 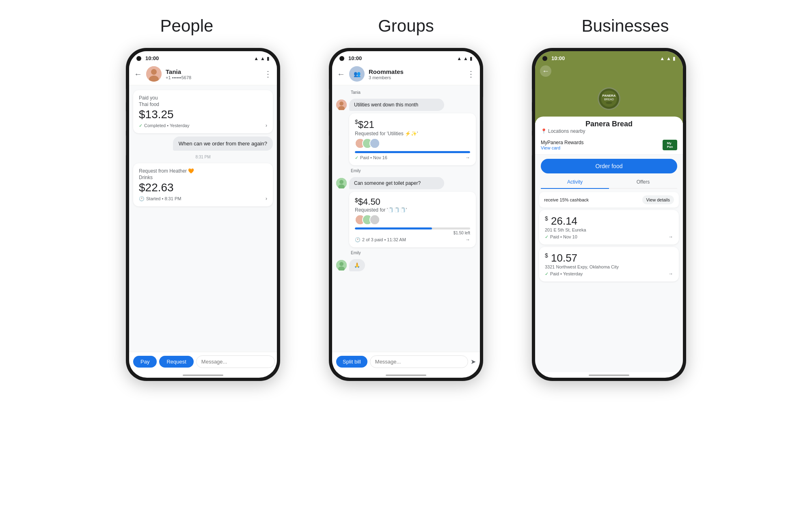 I want to click on order-food-button: Order food, so click(x=609, y=166).